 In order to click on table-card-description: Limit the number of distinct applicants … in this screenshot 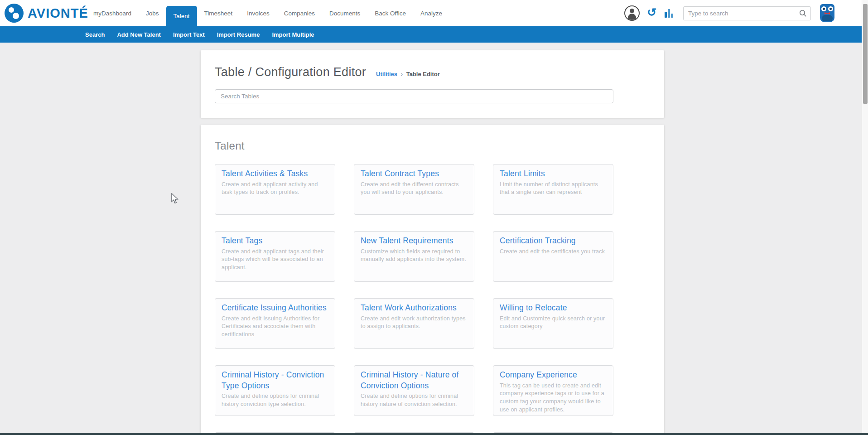, I will do `click(553, 189)`.